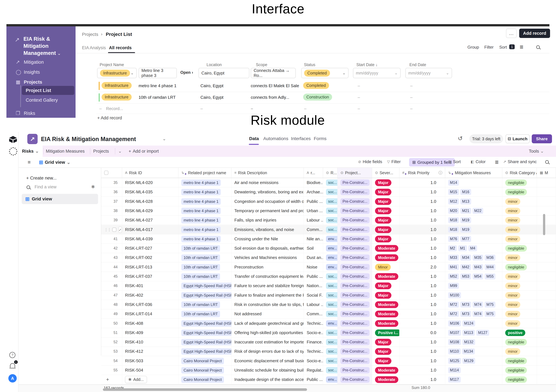  Describe the element at coordinates (454, 286) in the screenshot. I see `measure-pill: M99` at that location.